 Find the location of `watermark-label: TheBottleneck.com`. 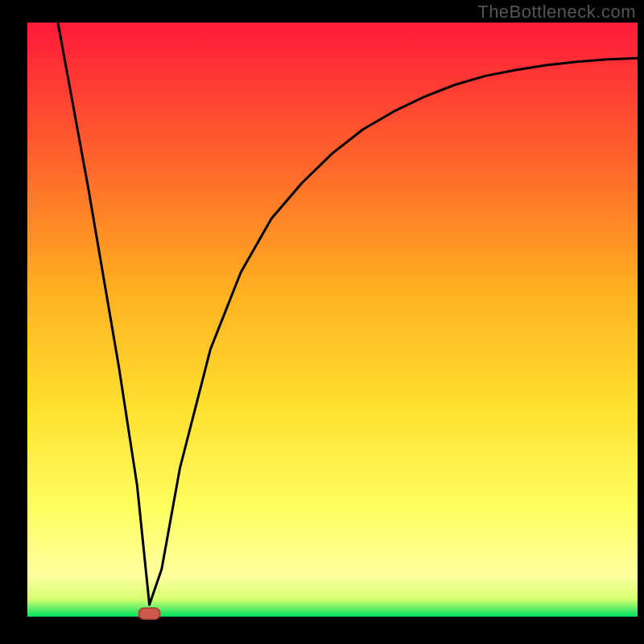

watermark-label: TheBottleneck.com is located at coordinates (557, 12).